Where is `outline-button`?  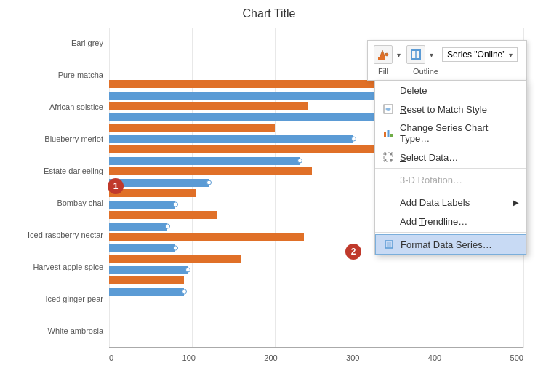
outline-button is located at coordinates (416, 55).